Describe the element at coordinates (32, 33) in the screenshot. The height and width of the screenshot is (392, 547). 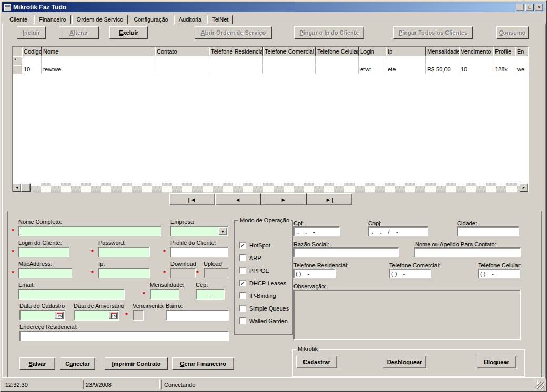
I see `incluir-button: Incluir` at that location.